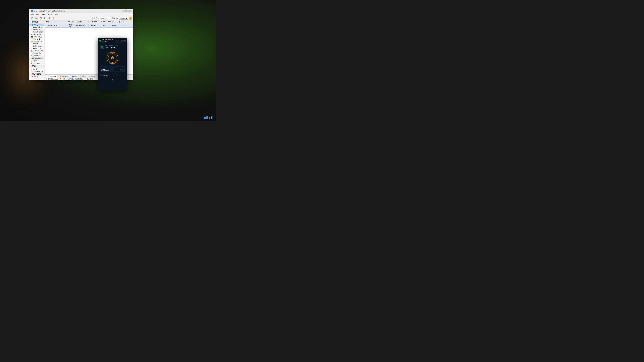 This screenshot has width=644, height=362. What do you see at coordinates (112, 47) in the screenshot?
I see `pia-brand-large: ACCESS` at bounding box center [112, 47].